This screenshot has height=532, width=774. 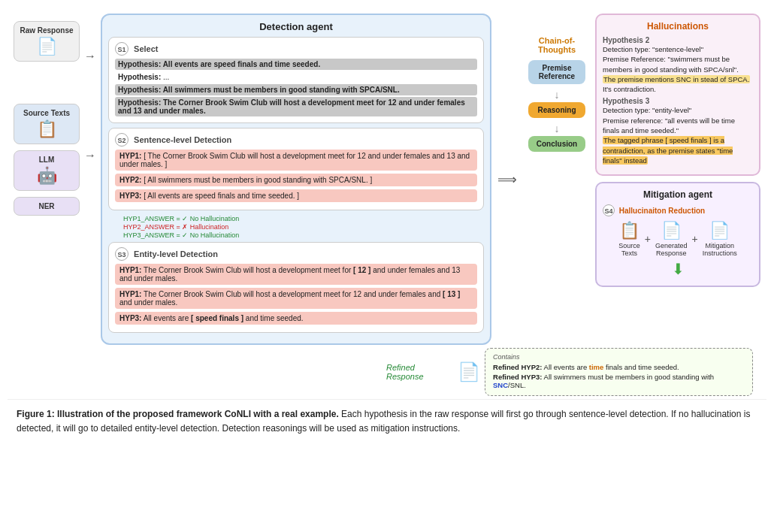 What do you see at coordinates (678, 210) in the screenshot?
I see `s4-title: S4 Hallucinaiton Reduction` at bounding box center [678, 210].